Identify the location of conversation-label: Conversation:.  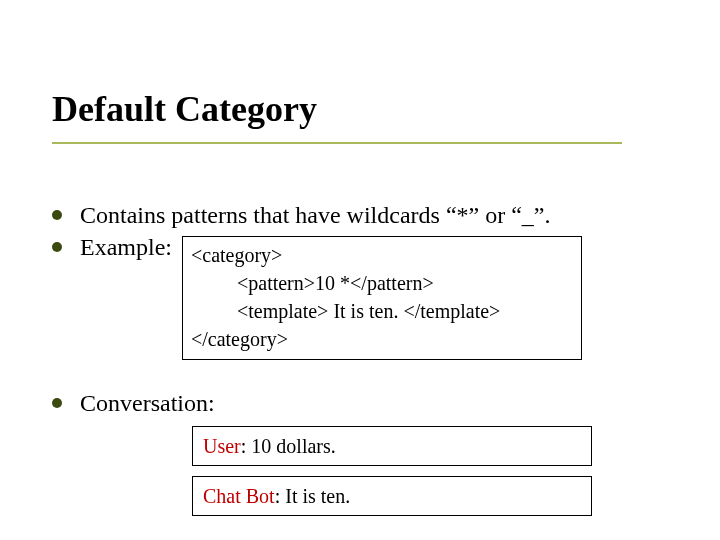
(148, 403).